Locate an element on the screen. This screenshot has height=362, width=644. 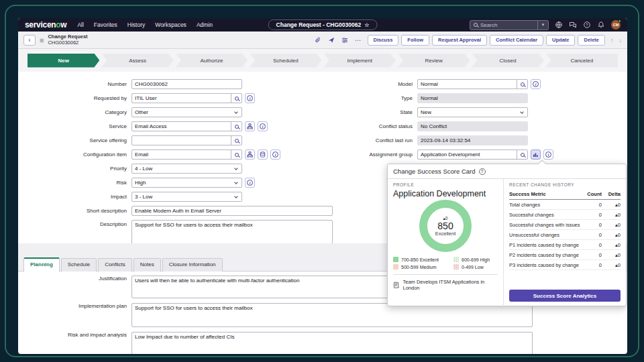
requested-by-info-button is located at coordinates (250, 98).